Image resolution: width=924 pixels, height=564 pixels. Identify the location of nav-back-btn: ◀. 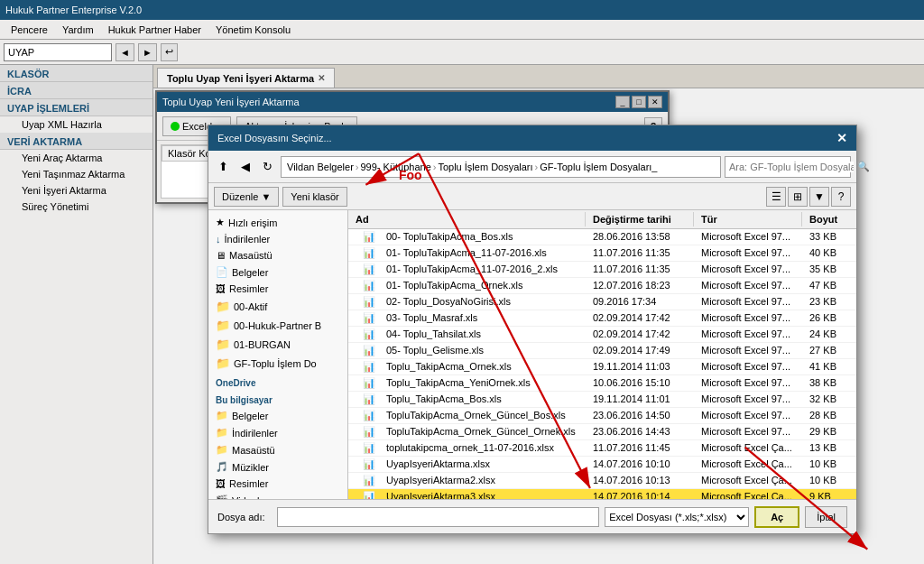
(245, 166).